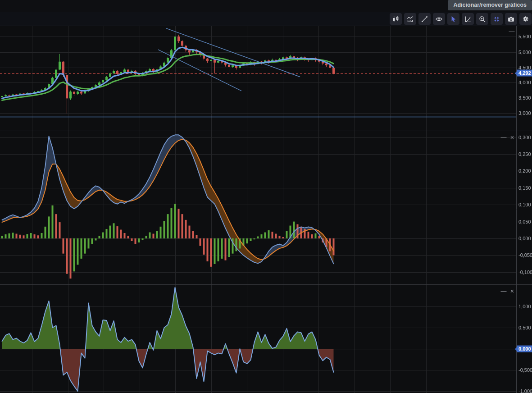 The width and height of the screenshot is (532, 393). What do you see at coordinates (525, 205) in the screenshot?
I see `macd-axis-label: 0,100` at bounding box center [525, 205].